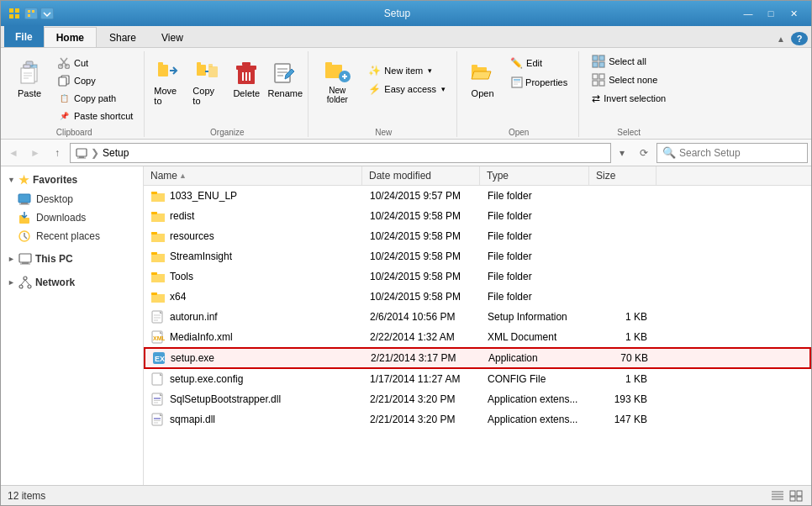 Image resolution: width=812 pixels, height=506 pixels. I want to click on title-bar: Setup — □ ✕, so click(406, 13).